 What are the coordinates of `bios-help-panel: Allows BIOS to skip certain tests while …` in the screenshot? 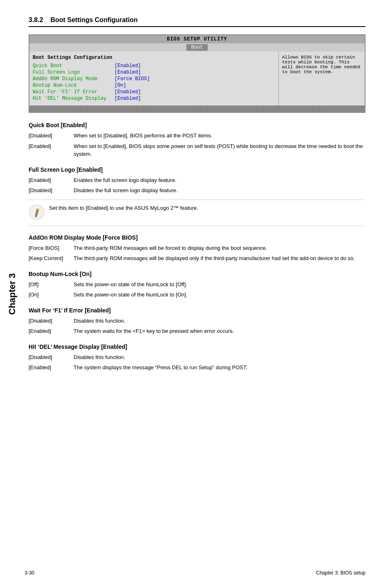 It's located at (322, 79).